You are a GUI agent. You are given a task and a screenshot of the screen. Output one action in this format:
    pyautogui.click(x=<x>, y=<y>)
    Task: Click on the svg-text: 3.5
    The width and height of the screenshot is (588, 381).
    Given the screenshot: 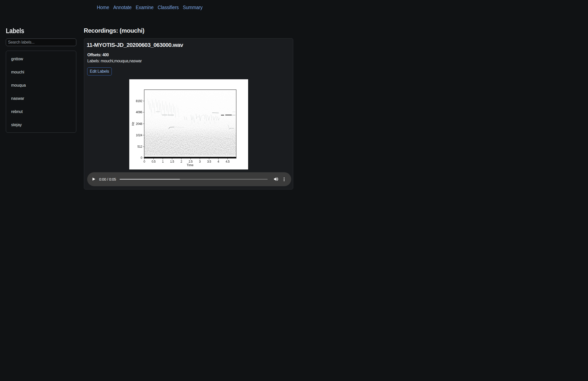 What is the action you would take?
    pyautogui.click(x=209, y=162)
    